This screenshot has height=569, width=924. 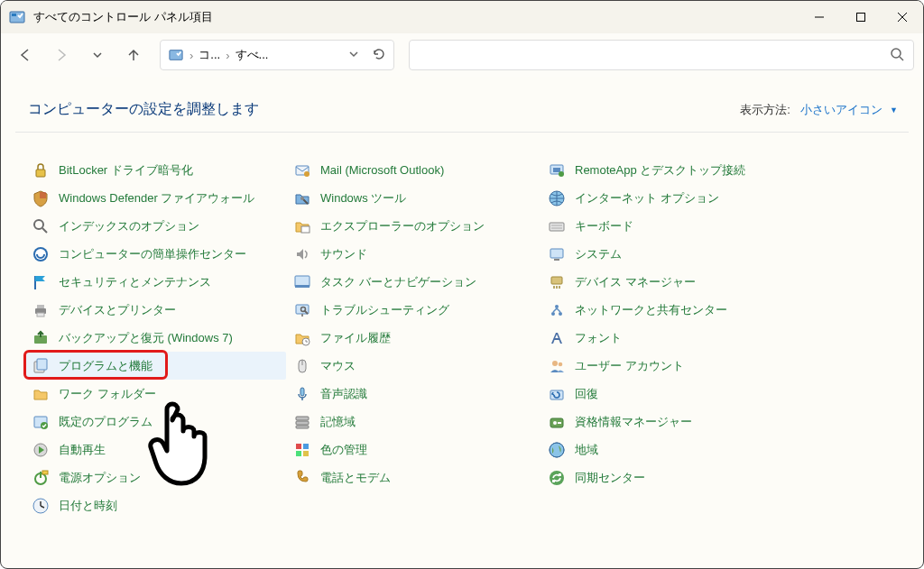 I want to click on refresh-icon, so click(x=379, y=56).